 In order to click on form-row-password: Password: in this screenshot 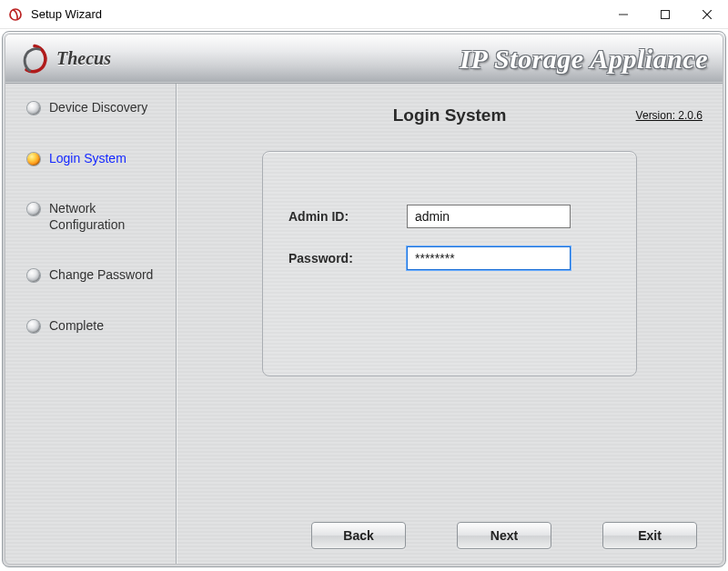, I will do `click(450, 258)`.